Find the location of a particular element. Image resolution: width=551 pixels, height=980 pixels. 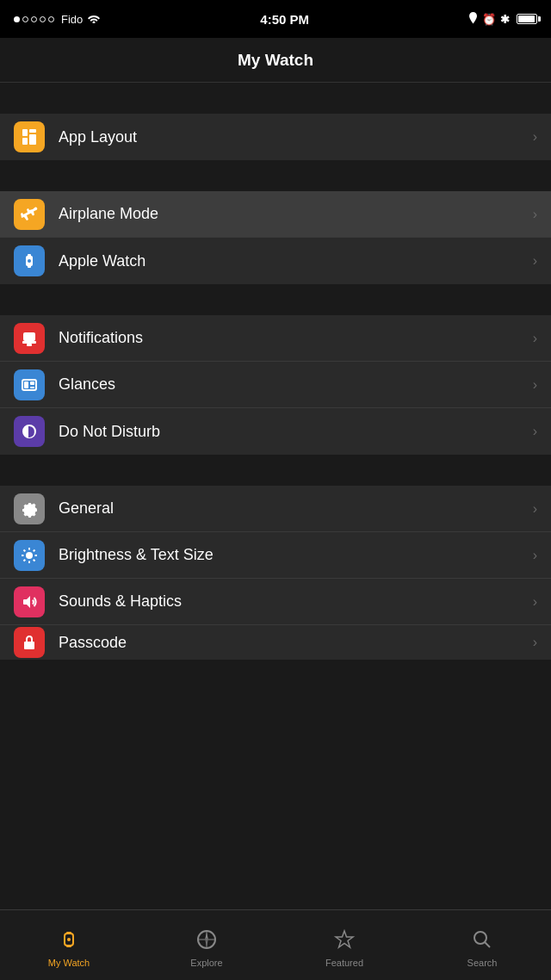

list-item-sounds: Sounds & Haptics › is located at coordinates (276, 602).